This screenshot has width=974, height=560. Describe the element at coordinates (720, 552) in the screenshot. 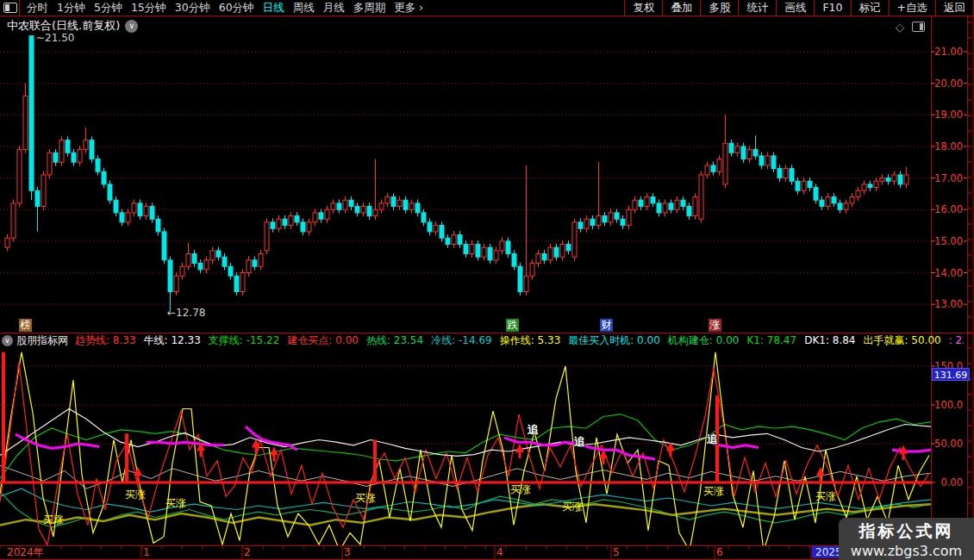

I see `date-label: 6` at that location.